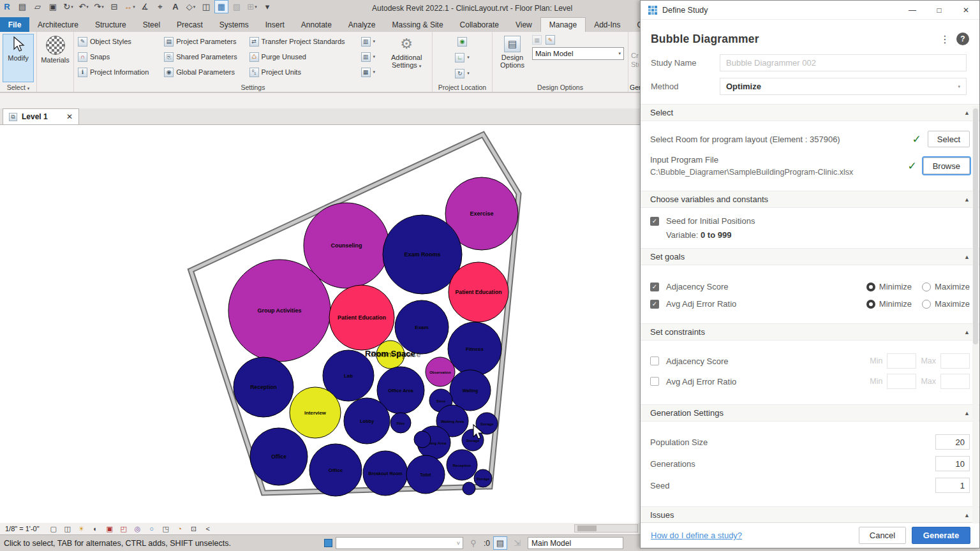 The height and width of the screenshot is (551, 980). Describe the element at coordinates (145, 6) in the screenshot. I see `aligned-dimension-icon: ∡` at that location.